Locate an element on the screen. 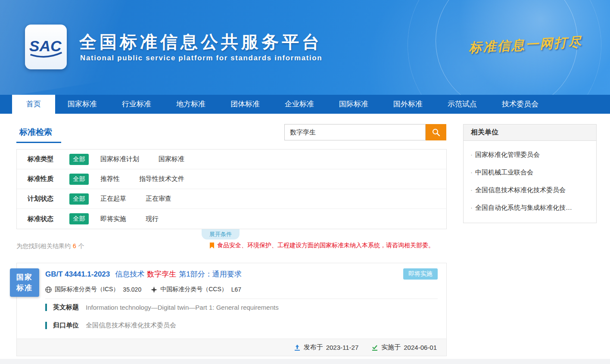  card-divider is located at coordinates (241, 299).